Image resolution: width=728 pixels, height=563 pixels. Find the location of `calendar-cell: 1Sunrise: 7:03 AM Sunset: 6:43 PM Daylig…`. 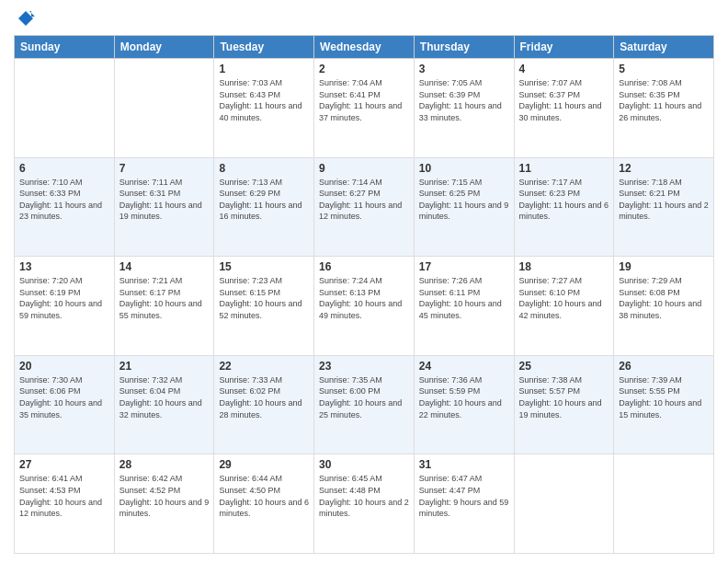

calendar-cell: 1Sunrise: 7:03 AM Sunset: 6:43 PM Daylig… is located at coordinates (265, 109).